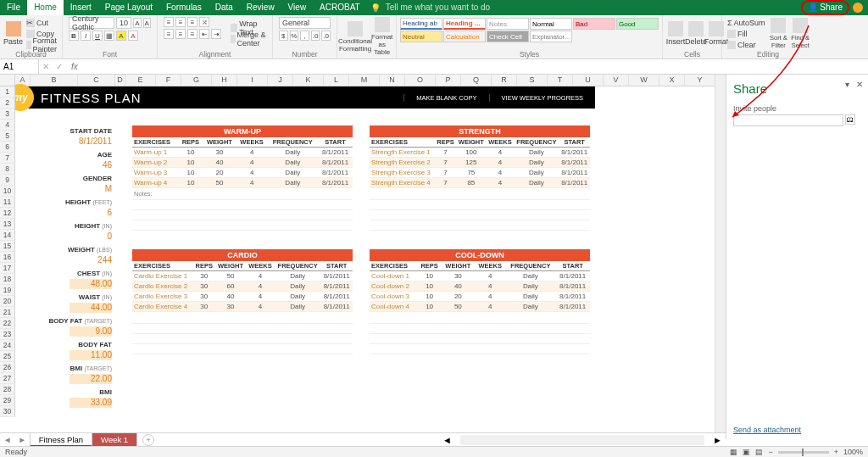 Image resolution: width=868 pixels, height=457 pixels. Describe the element at coordinates (8, 81) in the screenshot. I see `select-all-corner` at that location.